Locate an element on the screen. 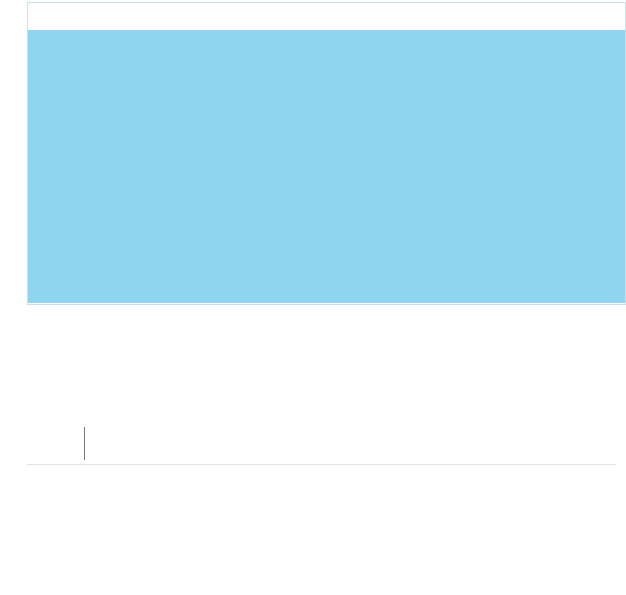 This screenshot has width=626, height=595. month-divider is located at coordinates (84, 444).